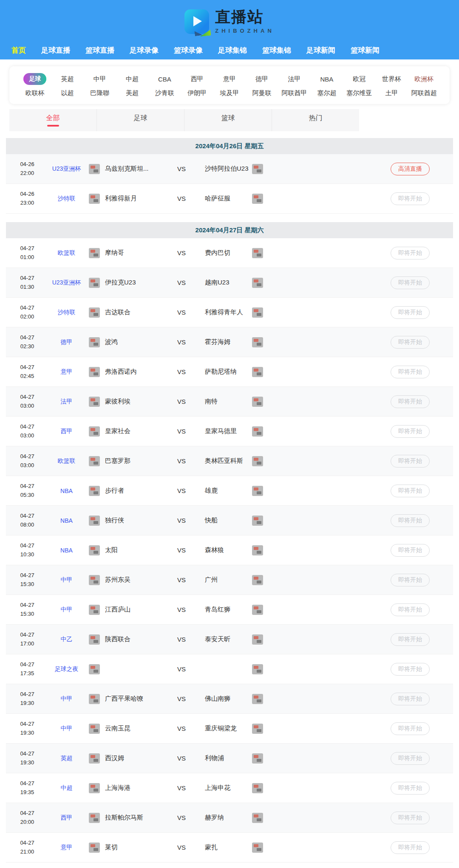 This screenshot has height=868, width=459. I want to click on nav-item-足球录像: 足球录像, so click(144, 50).